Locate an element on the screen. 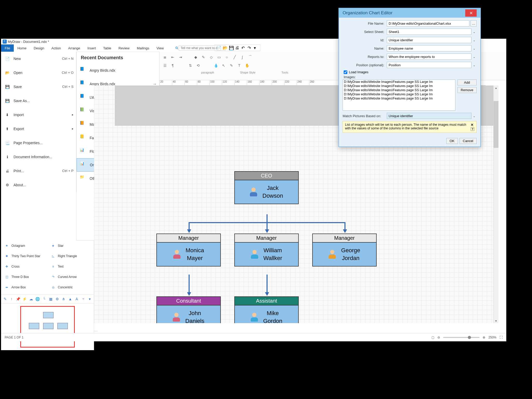  pointer-icon: ↖ is located at coordinates (224, 65).